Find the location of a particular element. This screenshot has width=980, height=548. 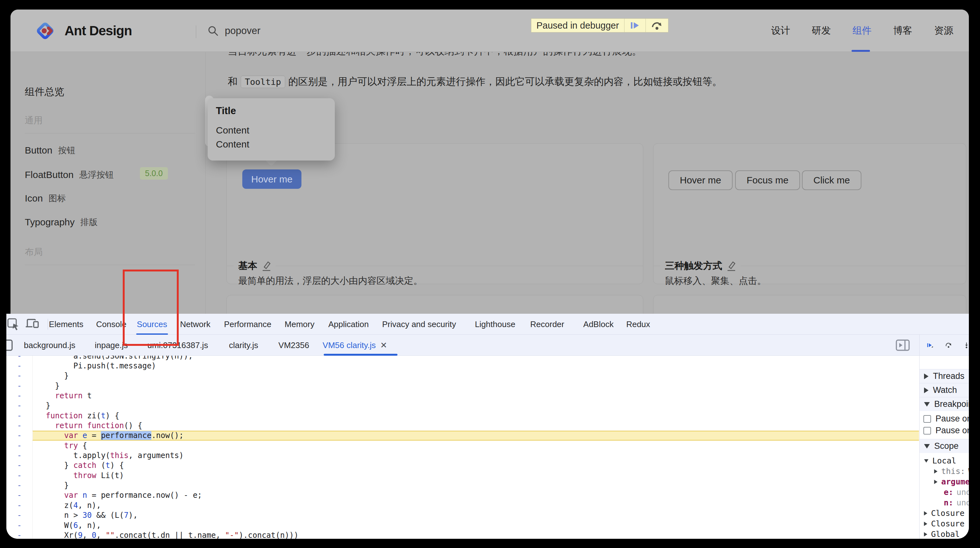

scope-row-global: Global is located at coordinates (944, 534).